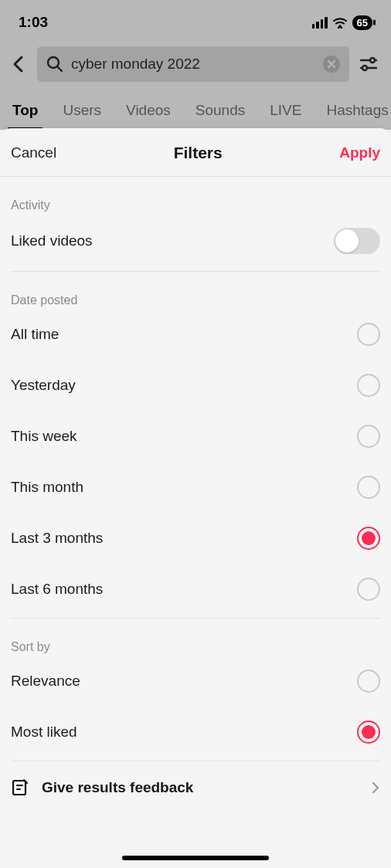 Image resolution: width=391 pixels, height=868 pixels. What do you see at coordinates (57, 538) in the screenshot?
I see `option-label: Last 3 months` at bounding box center [57, 538].